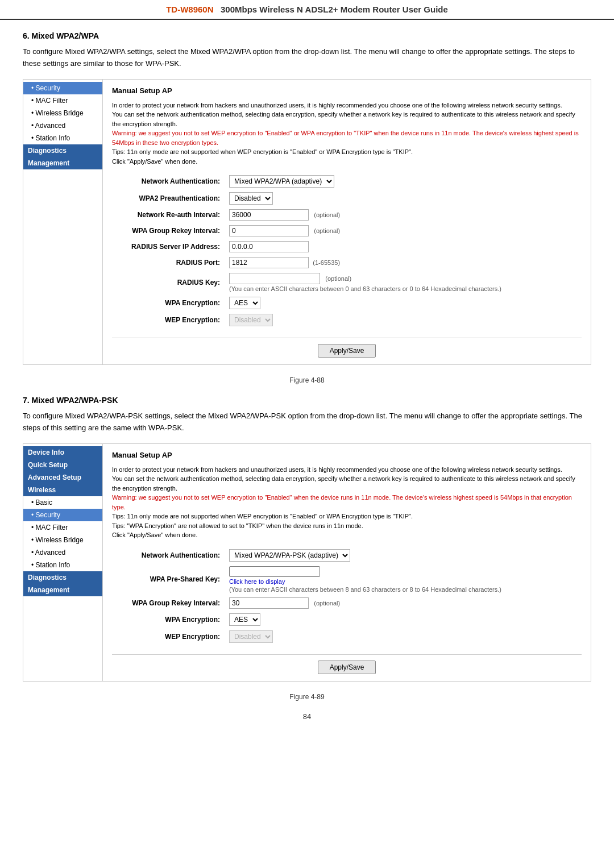 The height and width of the screenshot is (868, 614). What do you see at coordinates (269, 215) in the screenshot?
I see `net-reauth-input: 36000` at bounding box center [269, 215].